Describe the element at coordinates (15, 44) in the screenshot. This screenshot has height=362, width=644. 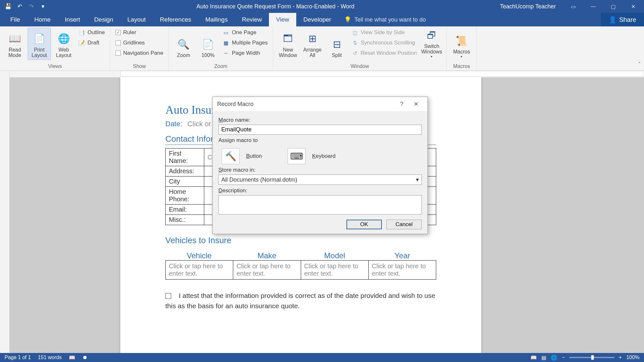
I see `read-mode-button: 📖 Read Mode` at that location.